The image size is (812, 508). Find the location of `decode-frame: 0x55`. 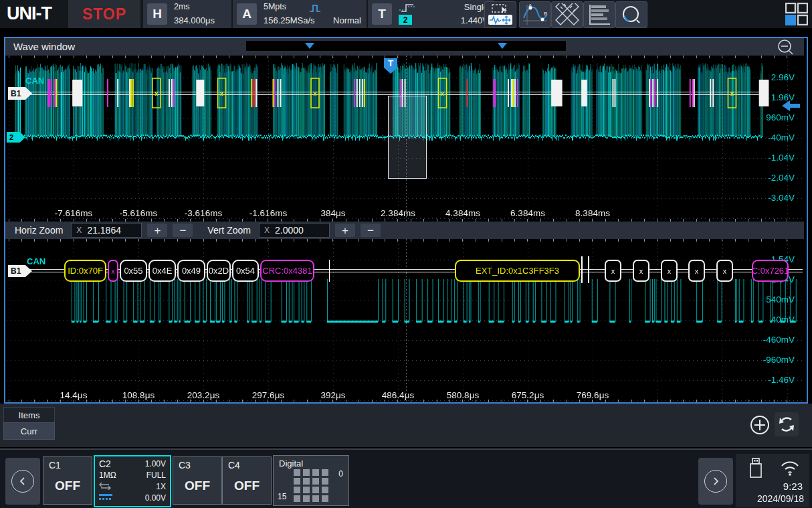

decode-frame: 0x55 is located at coordinates (134, 270).